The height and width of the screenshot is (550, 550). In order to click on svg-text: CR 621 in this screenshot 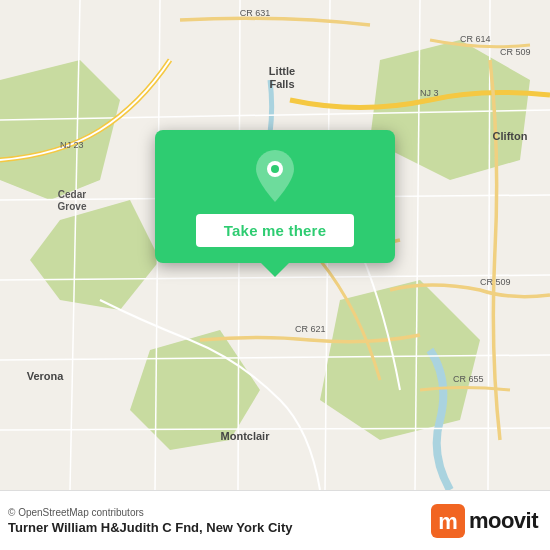, I will do `click(310, 329)`.